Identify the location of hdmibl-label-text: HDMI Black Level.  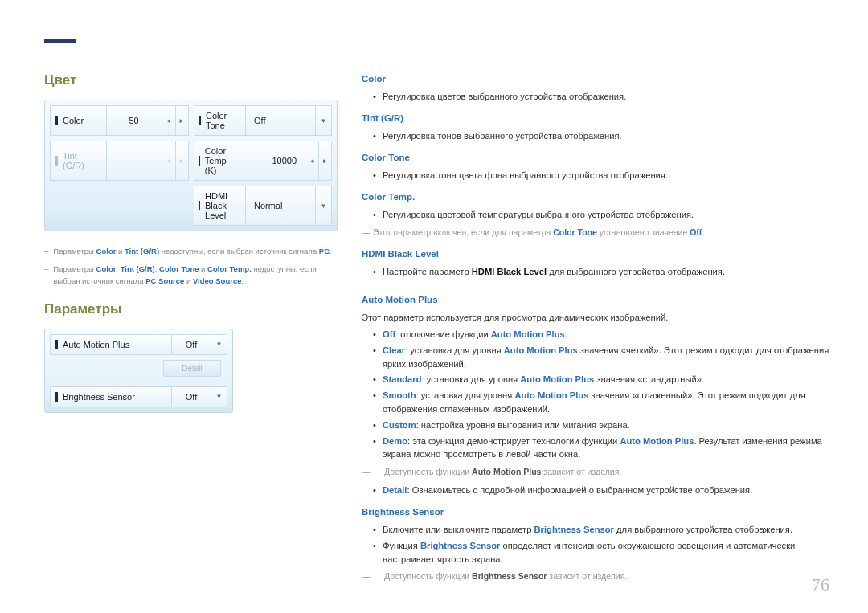
(223, 206).